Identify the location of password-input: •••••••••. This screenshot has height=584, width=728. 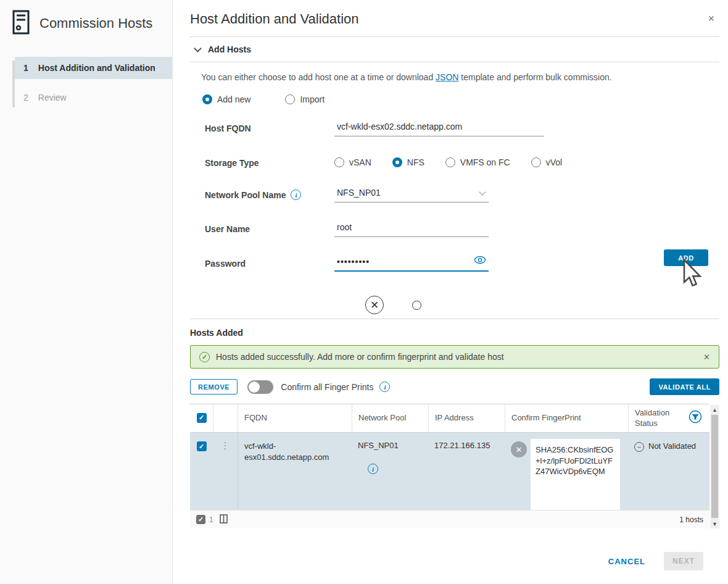
(412, 264).